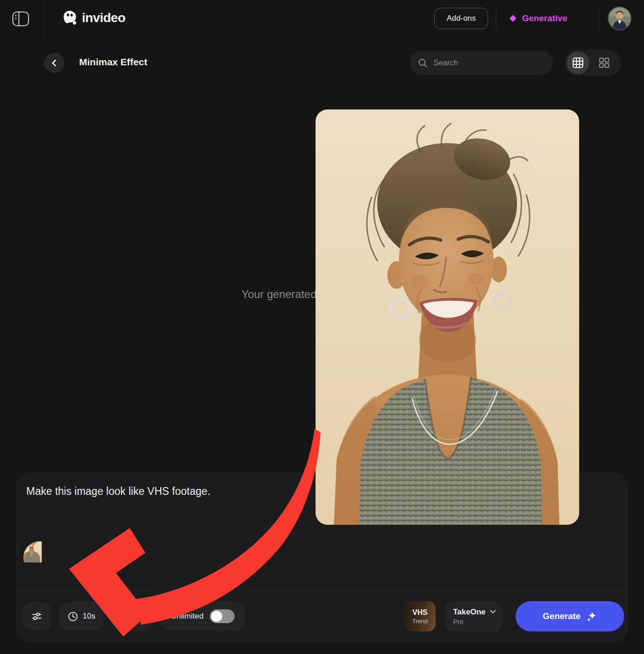 This screenshot has width=644, height=654. What do you see at coordinates (604, 63) in the screenshot?
I see `dashboard-view-button` at bounding box center [604, 63].